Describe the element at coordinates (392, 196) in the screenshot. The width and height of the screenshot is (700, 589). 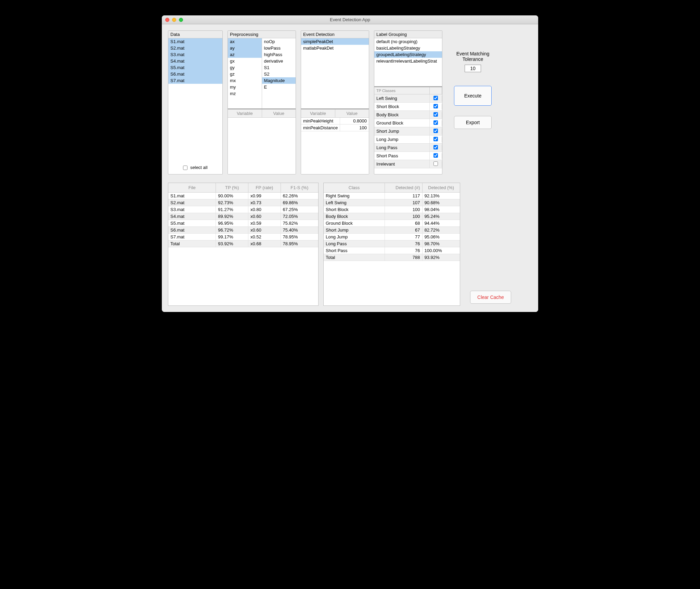
I see `table-row: Right Swing11792.13%` at that location.